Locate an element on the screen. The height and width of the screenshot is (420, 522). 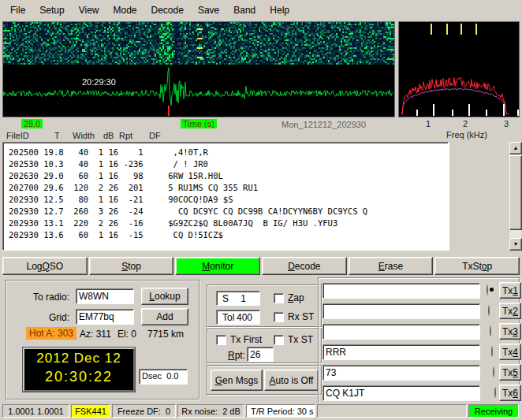
hot-a-indicator: Hot A: 303 is located at coordinates (51, 333).